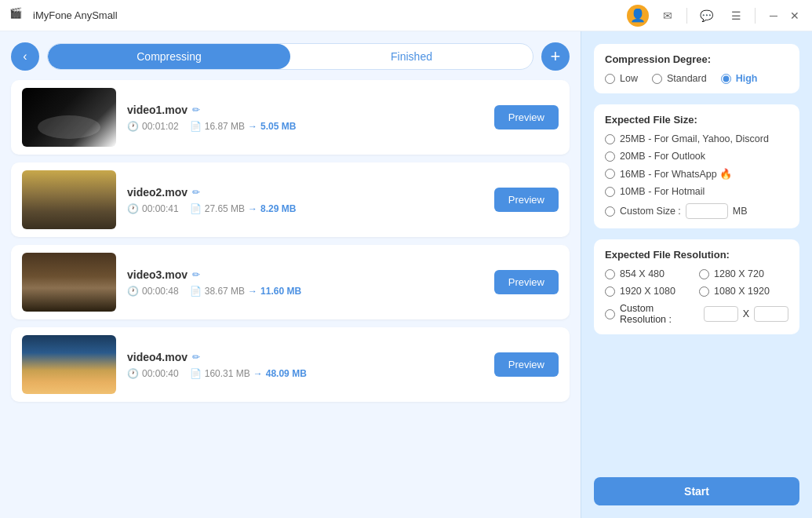 This screenshot has width=812, height=518. What do you see at coordinates (290, 199) in the screenshot?
I see `table-row: video2.mov ✏ 🕐 00:00:41 📄 27.65 MB → 8.2…` at bounding box center [290, 199].